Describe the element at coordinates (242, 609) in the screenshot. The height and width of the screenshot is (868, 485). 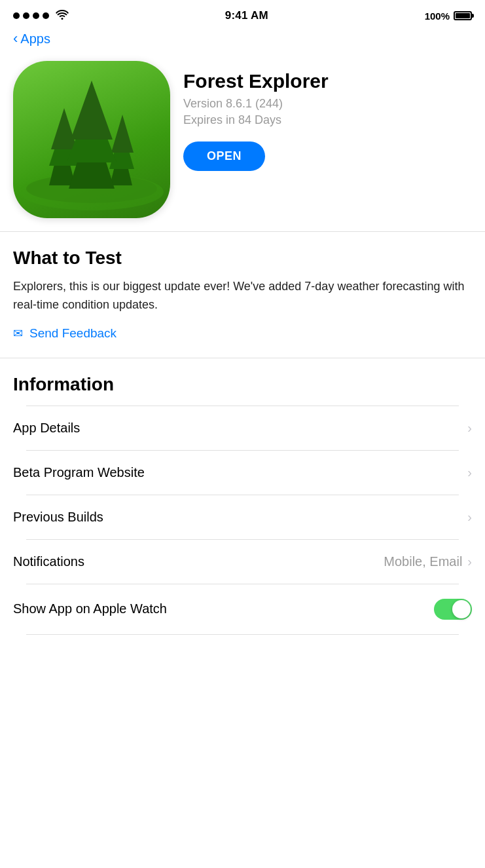
I see `list-item-apple-watch: Show App on Apple Watch` at that location.